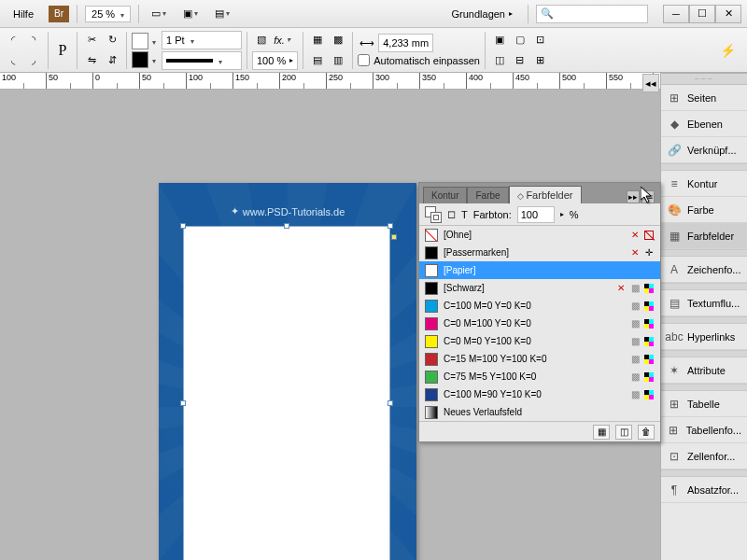 This screenshot has height=560, width=747. I want to click on panel-item: 🎨Farbe, so click(704, 210).